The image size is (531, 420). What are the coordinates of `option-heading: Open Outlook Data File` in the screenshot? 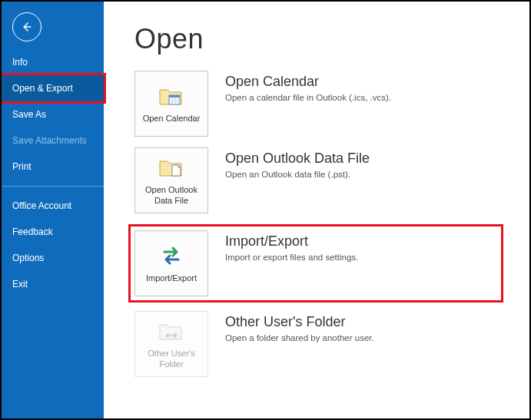 It's located at (297, 158).